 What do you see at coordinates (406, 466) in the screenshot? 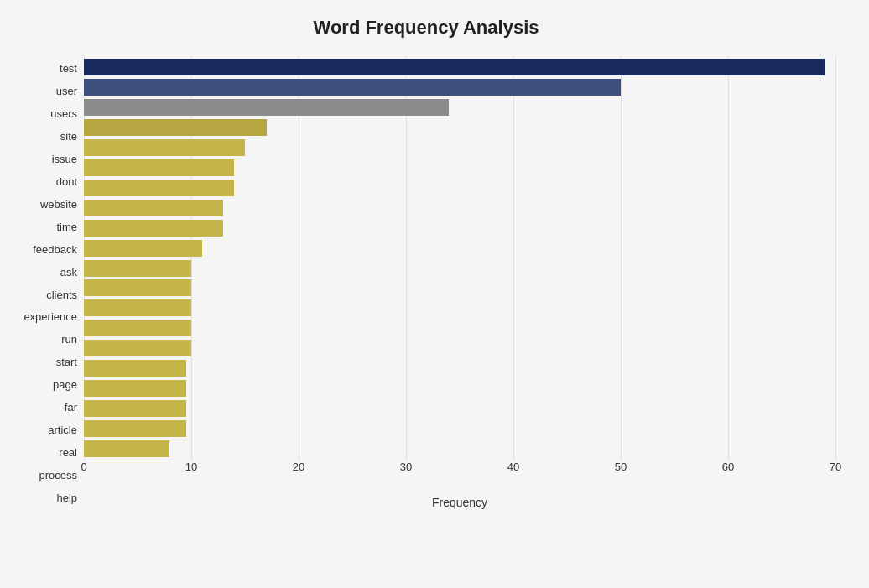
I see `x-tick-label: 30` at bounding box center [406, 466].